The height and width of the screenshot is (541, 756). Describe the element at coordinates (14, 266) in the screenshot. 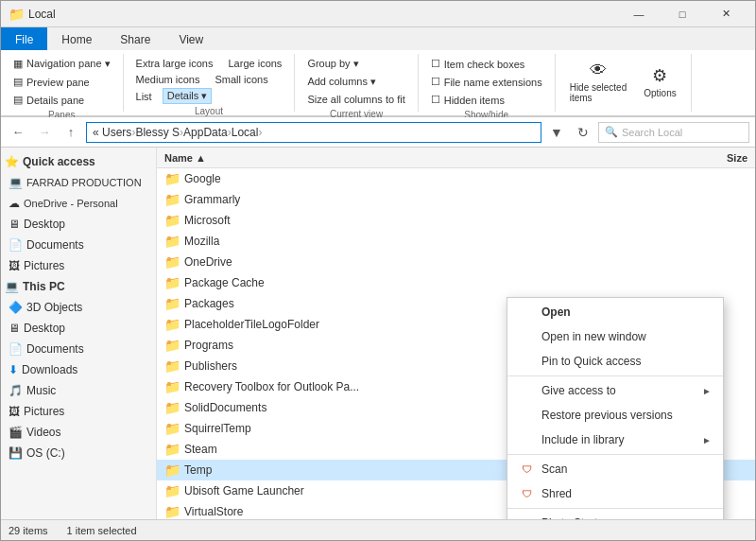

I see `pictures1-icon: 🖼` at that location.